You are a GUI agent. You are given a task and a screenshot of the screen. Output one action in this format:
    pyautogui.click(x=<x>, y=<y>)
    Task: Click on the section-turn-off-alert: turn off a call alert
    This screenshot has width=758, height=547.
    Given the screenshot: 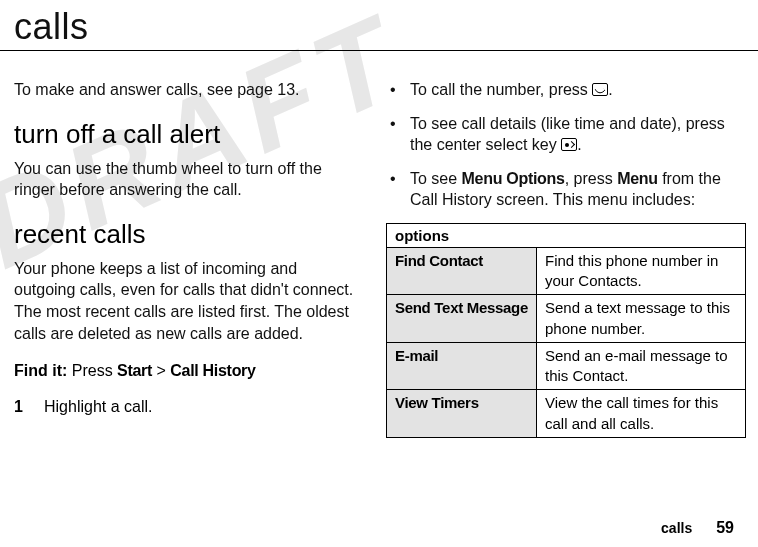 What is the action you would take?
    pyautogui.click(x=186, y=134)
    